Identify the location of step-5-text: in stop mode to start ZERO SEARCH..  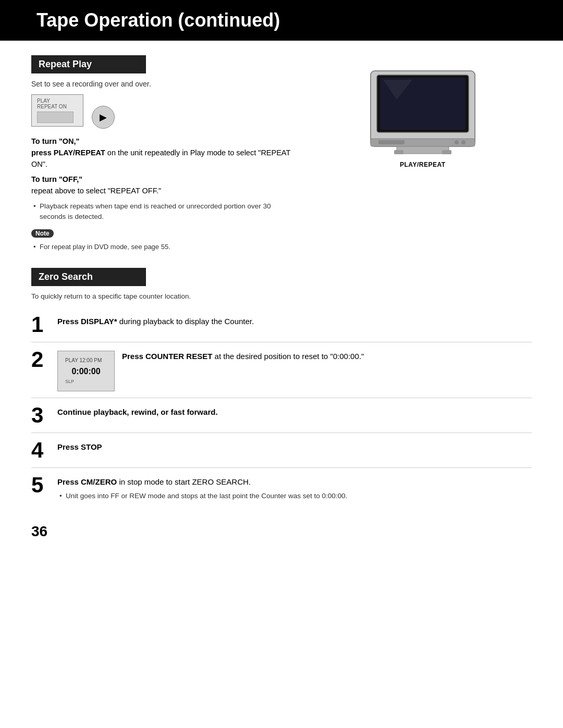
(185, 482).